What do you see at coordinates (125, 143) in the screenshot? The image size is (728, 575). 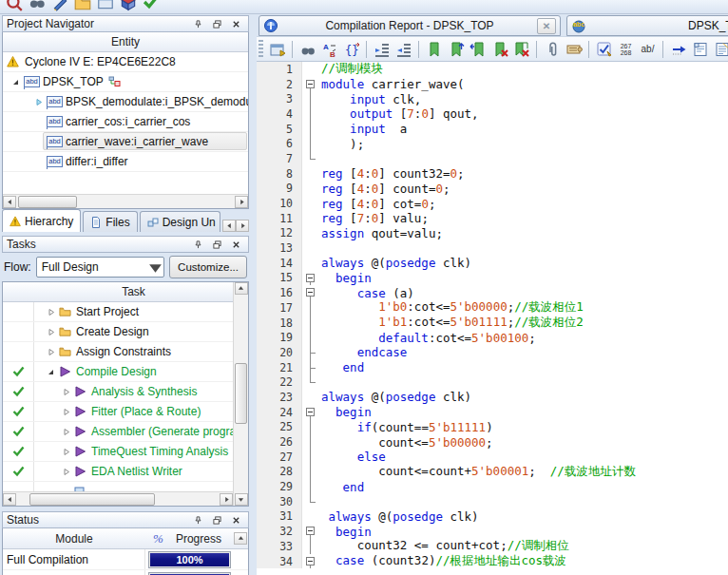 I see `entity-tree-row: abdcarrier_wave:i_carrier_wave` at bounding box center [125, 143].